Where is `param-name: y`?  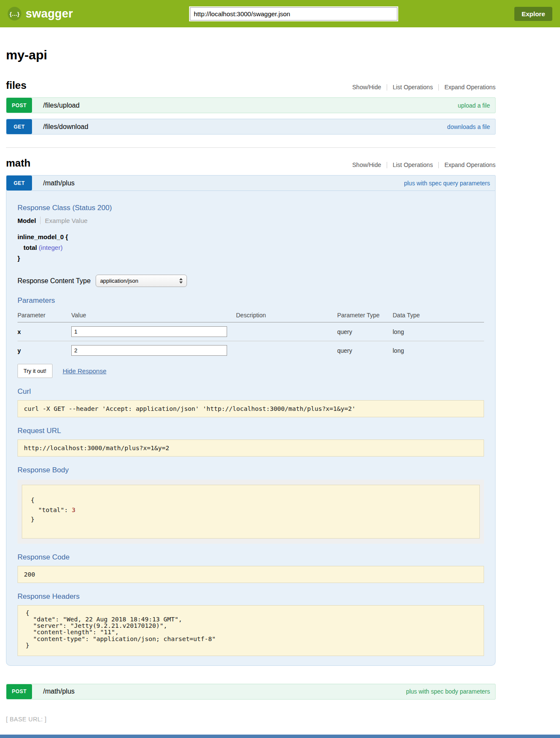 param-name: y is located at coordinates (44, 351).